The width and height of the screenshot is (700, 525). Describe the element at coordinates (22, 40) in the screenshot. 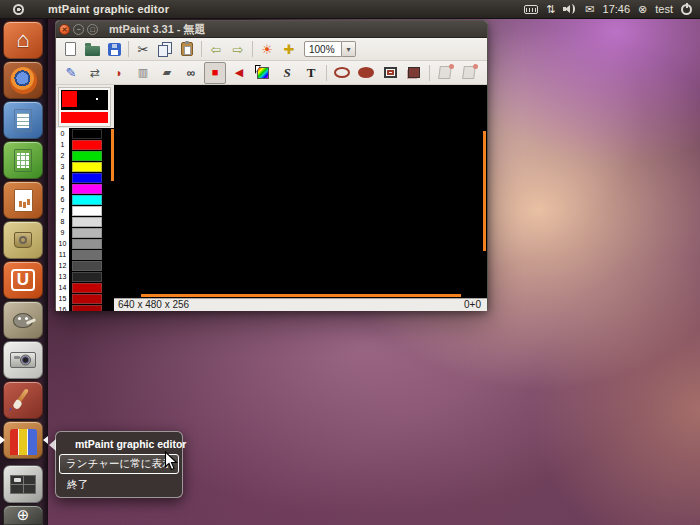

I see `home-icon: ⌂` at that location.